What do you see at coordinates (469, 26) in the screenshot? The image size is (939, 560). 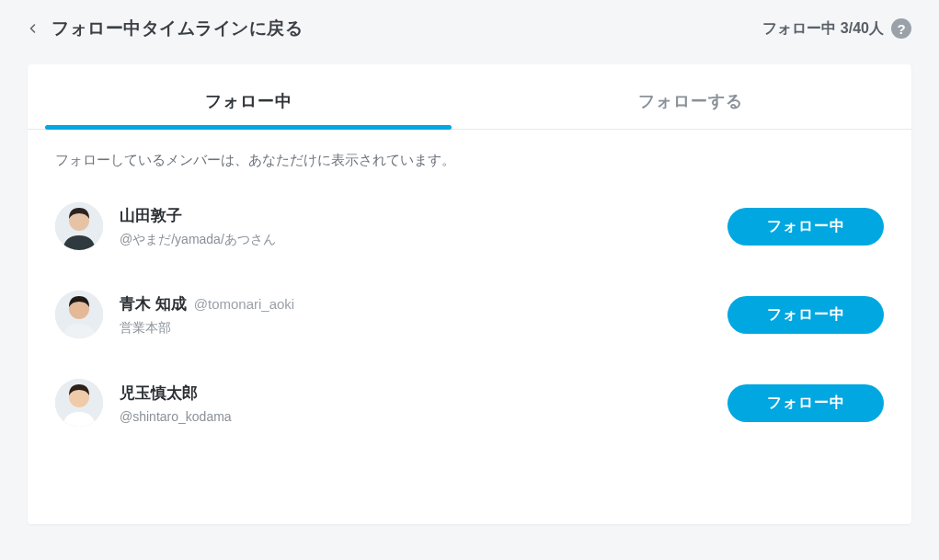 I see `topbar: フォロー中タイムラインに戻る フォロー中 3/40人 ?` at bounding box center [469, 26].